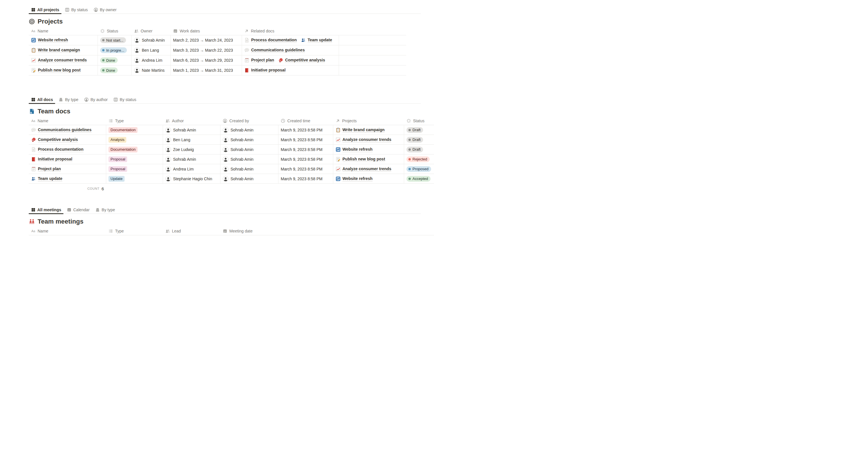  I want to click on cell-type: Update, so click(135, 179).